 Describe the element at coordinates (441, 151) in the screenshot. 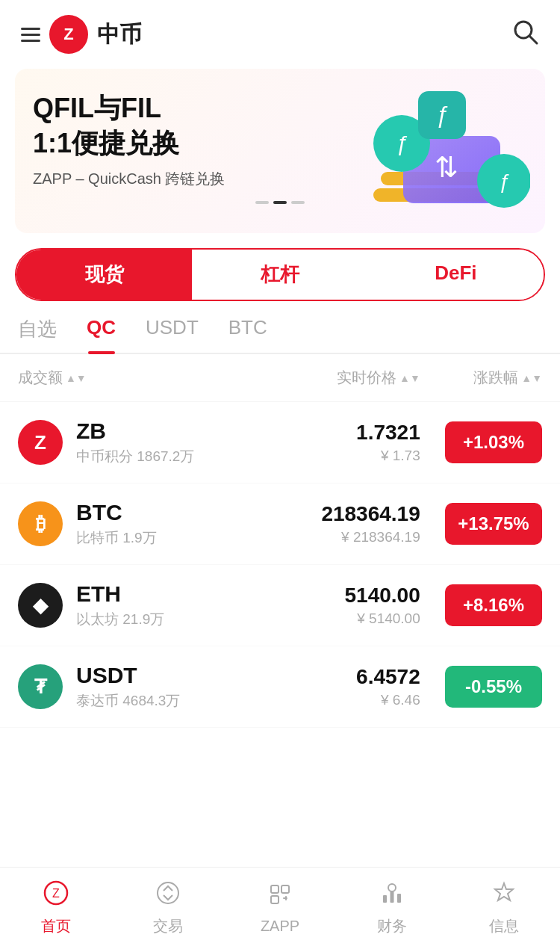

I see `banner-illustration: ⇅ ƒ ƒ ƒ` at that location.